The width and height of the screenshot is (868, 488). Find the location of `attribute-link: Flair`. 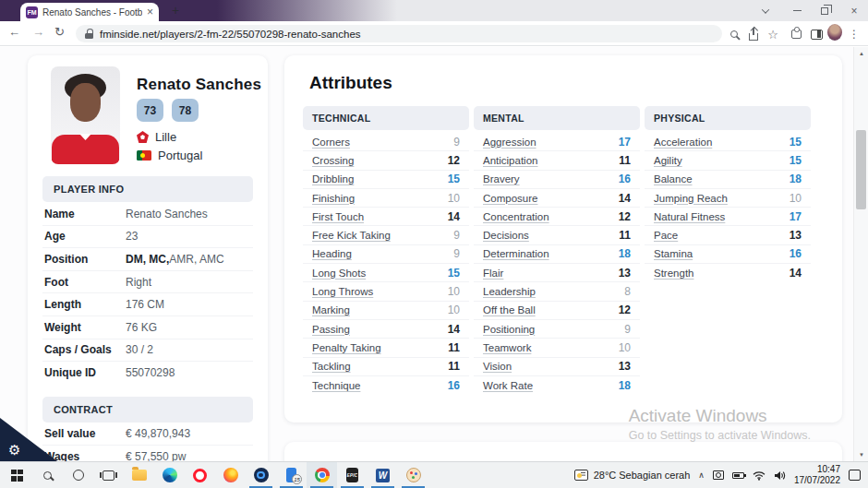

attribute-link: Flair is located at coordinates (493, 273).